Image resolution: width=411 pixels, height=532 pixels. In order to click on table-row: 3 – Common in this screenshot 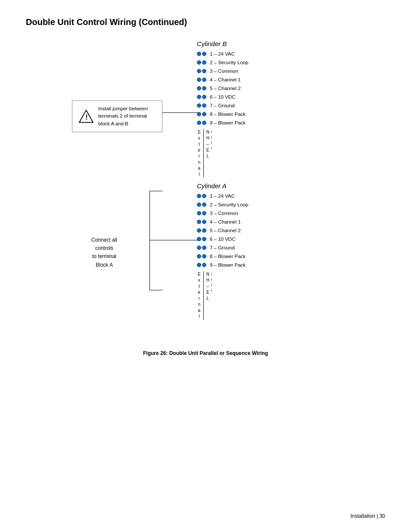, I will do `click(223, 71)`.